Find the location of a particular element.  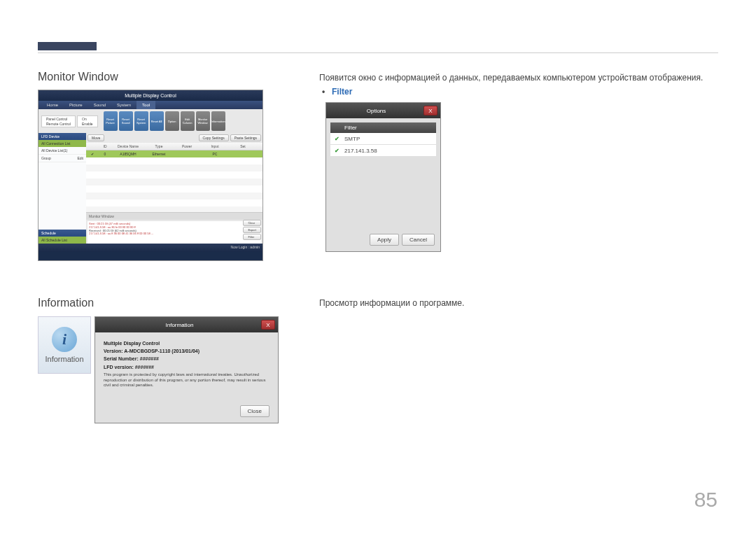

info-product: Multiple Display Control is located at coordinates (186, 343).